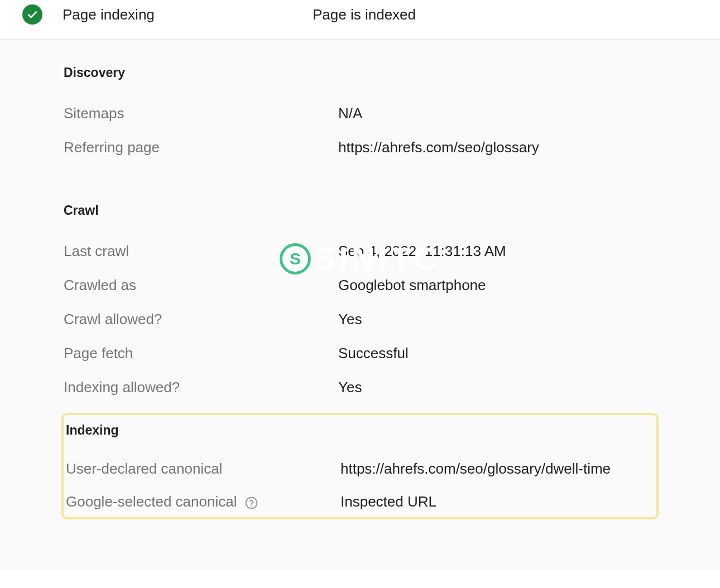 Image resolution: width=720 pixels, height=588 pixels. I want to click on page-fetch-label: Page fetch, so click(201, 354).